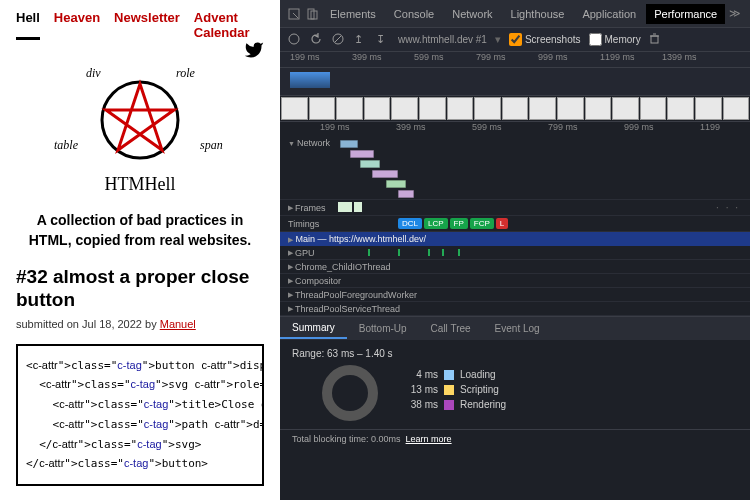  Describe the element at coordinates (615, 40) in the screenshot. I see `memory-checkbox: Memory` at that location.